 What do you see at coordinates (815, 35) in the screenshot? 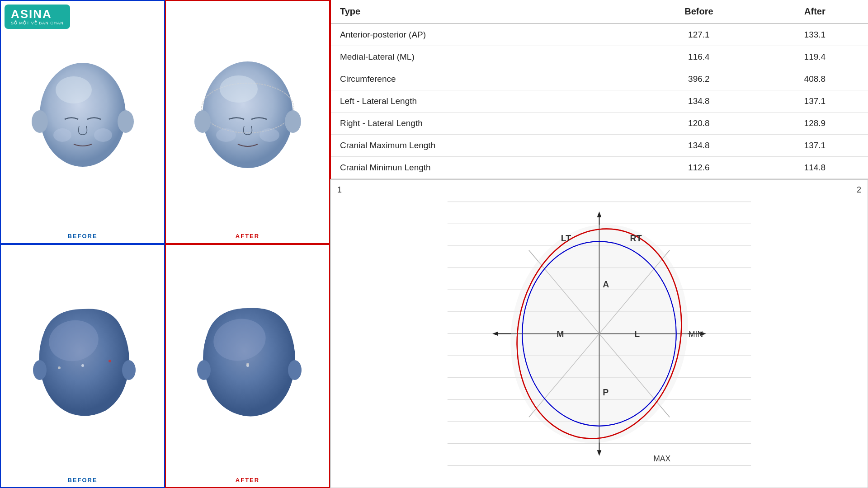
I see `cell-after-0: 133.1` at bounding box center [815, 35].